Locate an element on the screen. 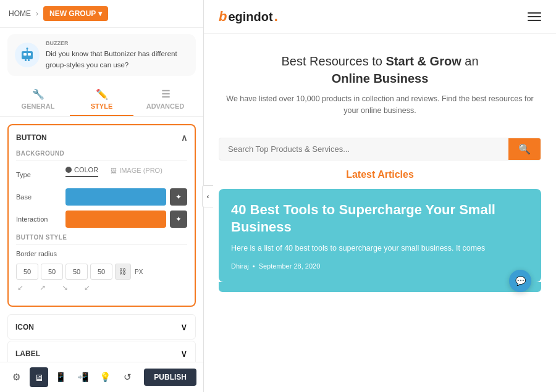 The height and width of the screenshot is (392, 556). icon-section-text: ICON is located at coordinates (25, 327).